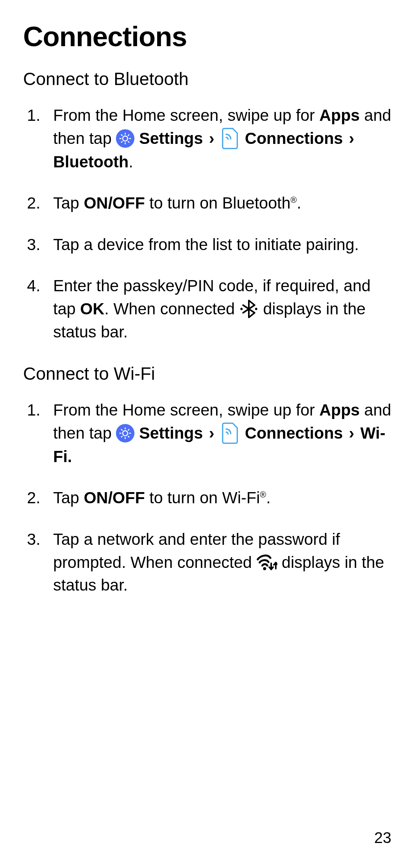  What do you see at coordinates (203, 498) in the screenshot?
I see `step-text: to turn on Wi-Fi` at bounding box center [203, 498].